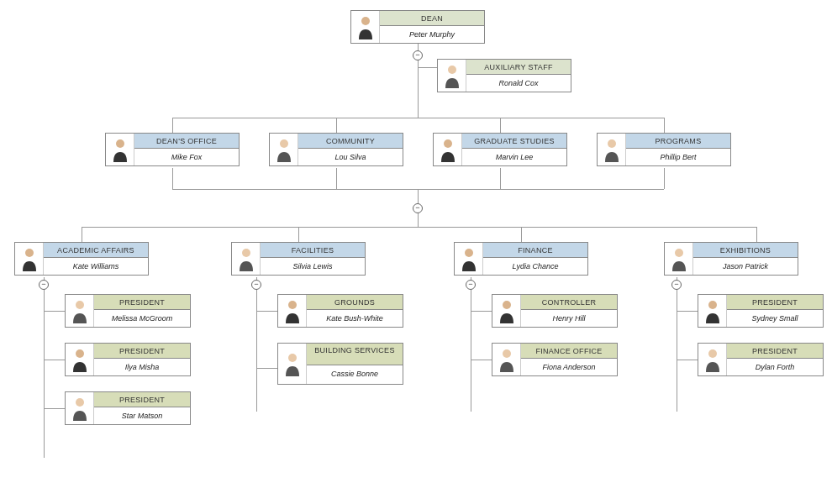  I want to click on node-name: Sydney Small, so click(775, 318).